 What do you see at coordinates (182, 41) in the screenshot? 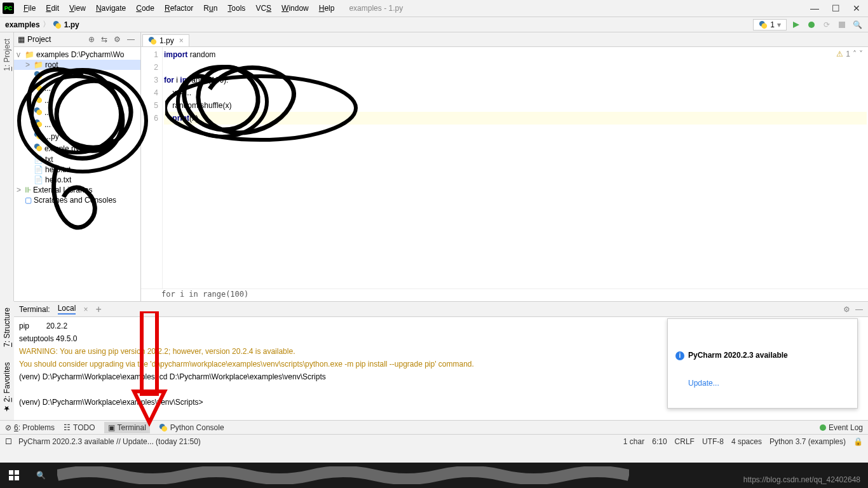
I see `close-tab-icon: ×` at bounding box center [182, 41].